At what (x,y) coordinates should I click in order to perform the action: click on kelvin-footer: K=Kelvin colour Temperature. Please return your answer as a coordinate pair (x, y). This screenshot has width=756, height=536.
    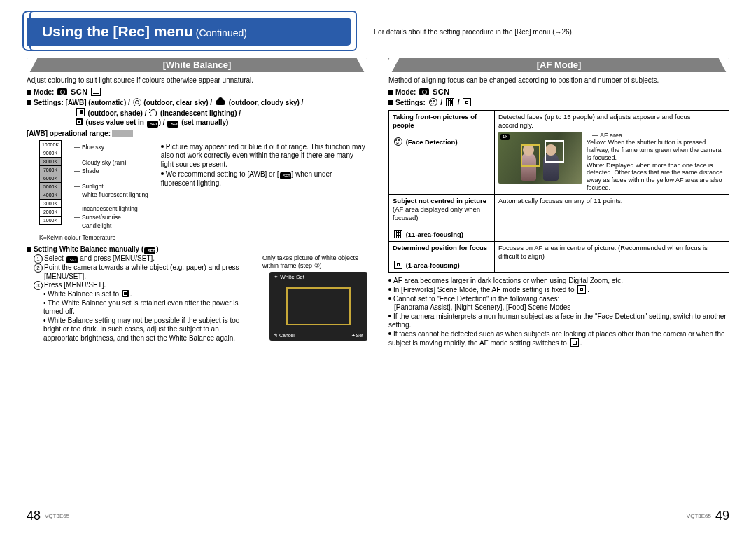
    Looking at the image, I should click on (203, 238).